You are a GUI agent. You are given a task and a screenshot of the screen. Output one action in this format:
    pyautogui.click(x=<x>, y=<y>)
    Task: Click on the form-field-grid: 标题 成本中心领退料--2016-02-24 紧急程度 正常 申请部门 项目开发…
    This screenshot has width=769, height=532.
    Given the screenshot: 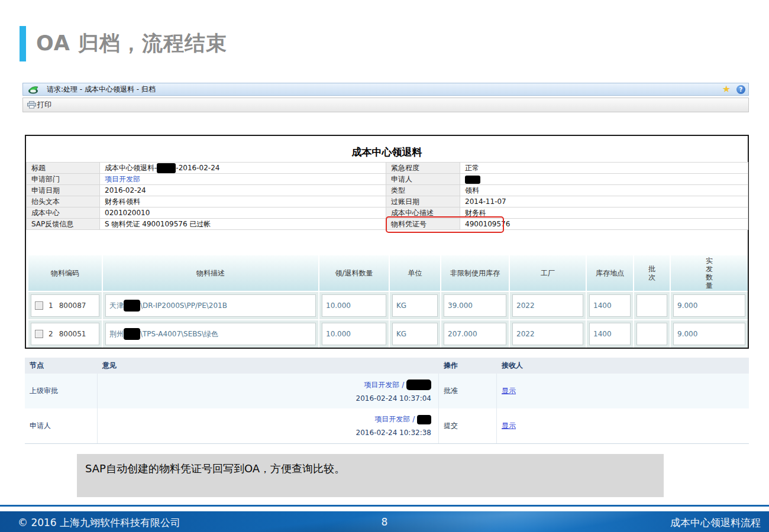 What is the action you would take?
    pyautogui.click(x=387, y=196)
    